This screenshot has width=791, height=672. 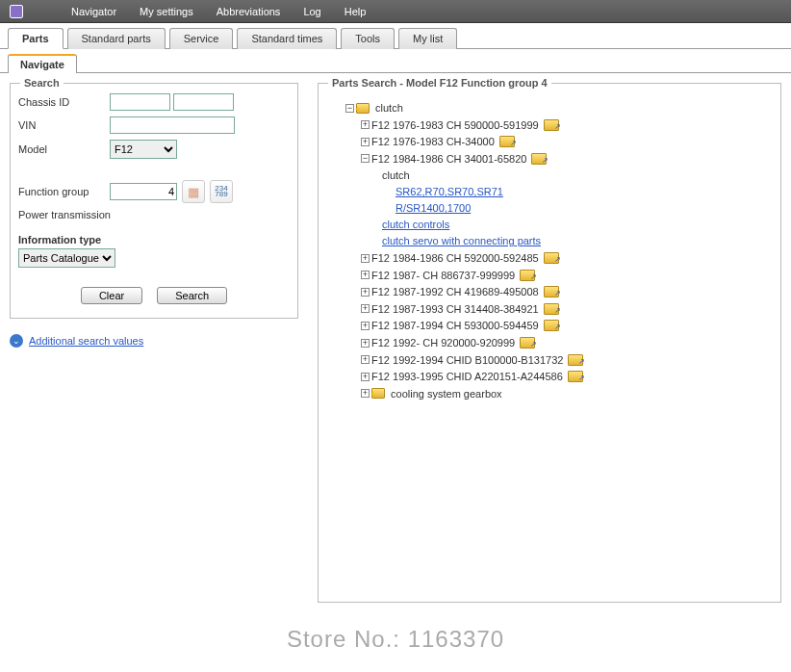 I want to click on tree-node: F12 1992-1994 CHID B100000-B131732, so click(x=468, y=359).